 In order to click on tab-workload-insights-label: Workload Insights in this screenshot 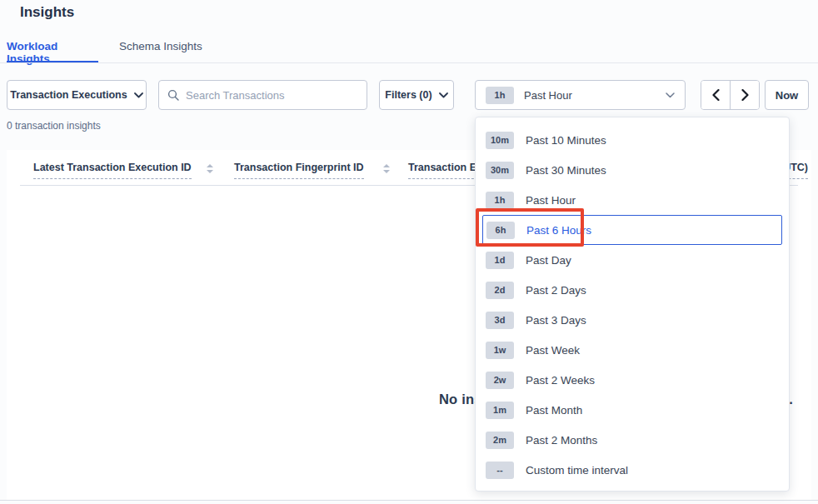, I will do `click(52, 52)`.